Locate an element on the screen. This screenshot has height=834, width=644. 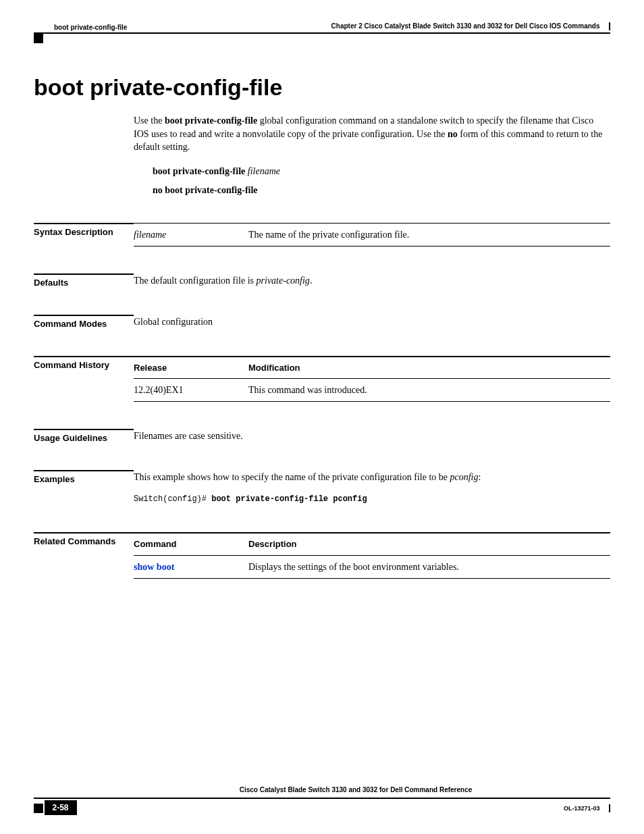
section-label: Command History is located at coordinates (84, 363).